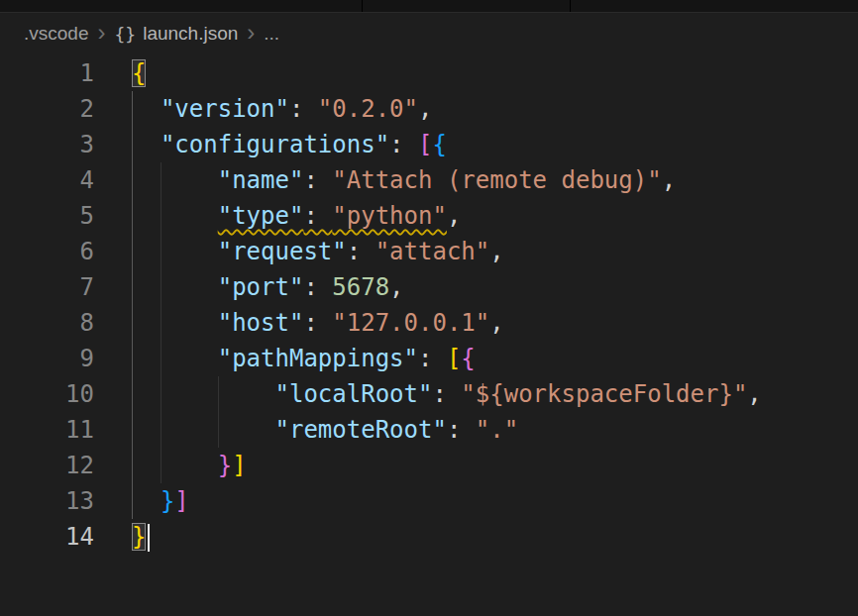  Describe the element at coordinates (48, 394) in the screenshot. I see `line-number: 10` at that location.